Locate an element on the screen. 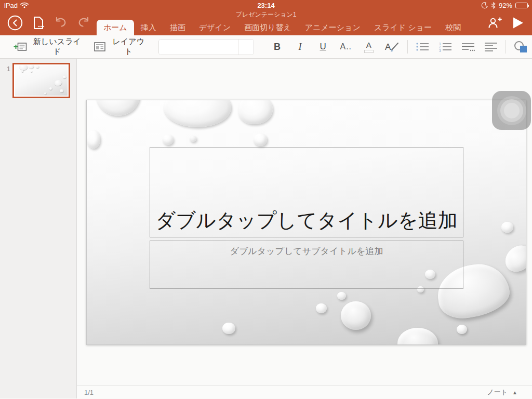  chevron-up-icon: ▲ is located at coordinates (515, 393).